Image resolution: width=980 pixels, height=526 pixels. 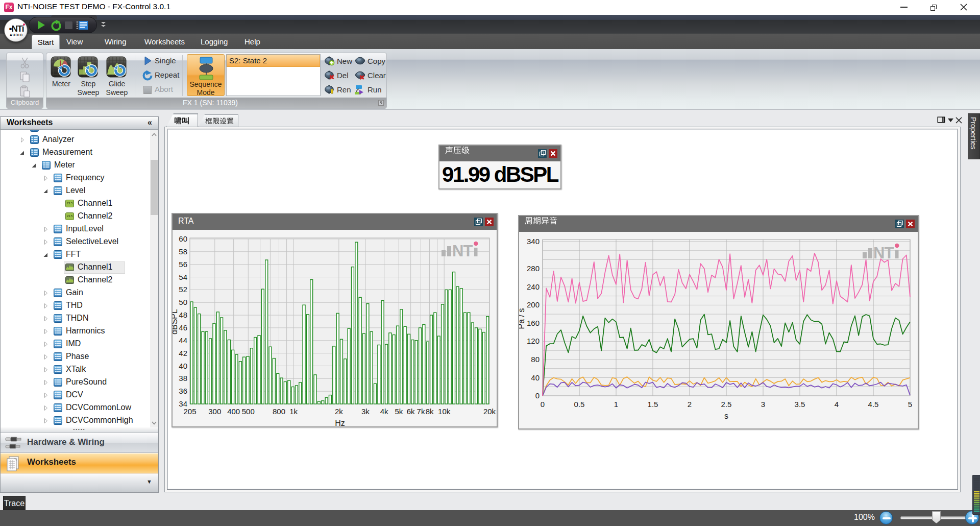 What do you see at coordinates (183, 251) in the screenshot?
I see `svg-text: 58` at bounding box center [183, 251].